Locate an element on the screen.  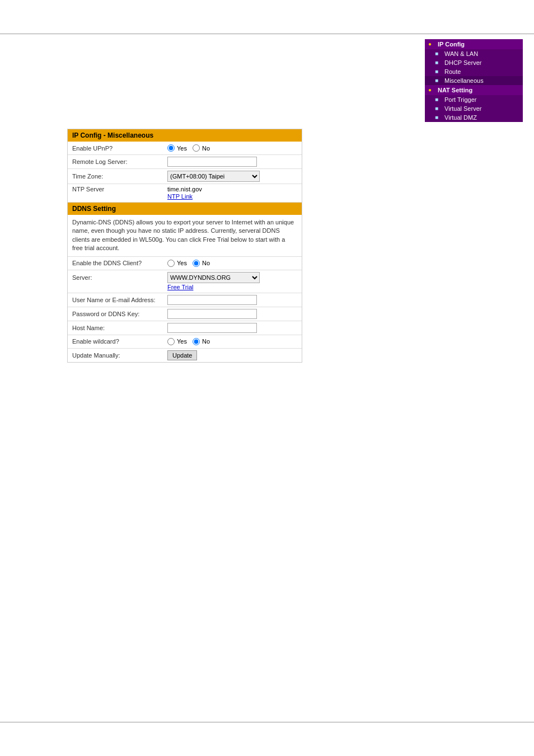
sidebar-item-port-trigger: ■ Port Trigger is located at coordinates (474, 100).